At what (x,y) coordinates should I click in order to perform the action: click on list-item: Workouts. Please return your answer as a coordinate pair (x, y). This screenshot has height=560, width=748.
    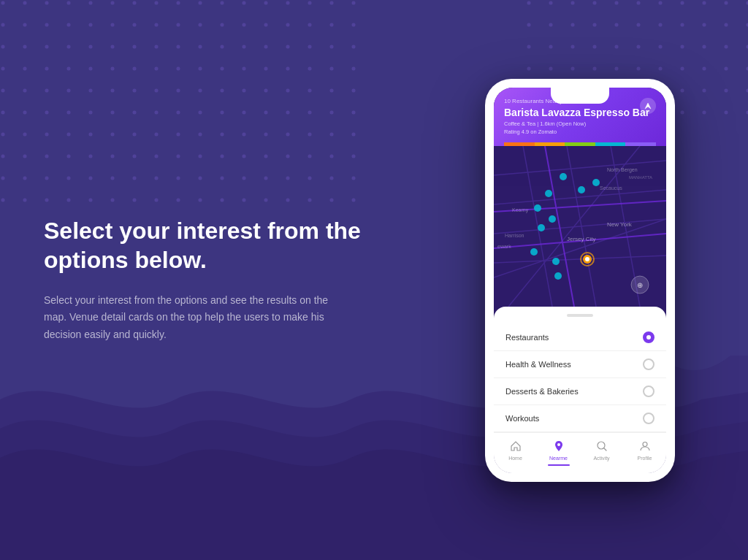
    Looking at the image, I should click on (580, 419).